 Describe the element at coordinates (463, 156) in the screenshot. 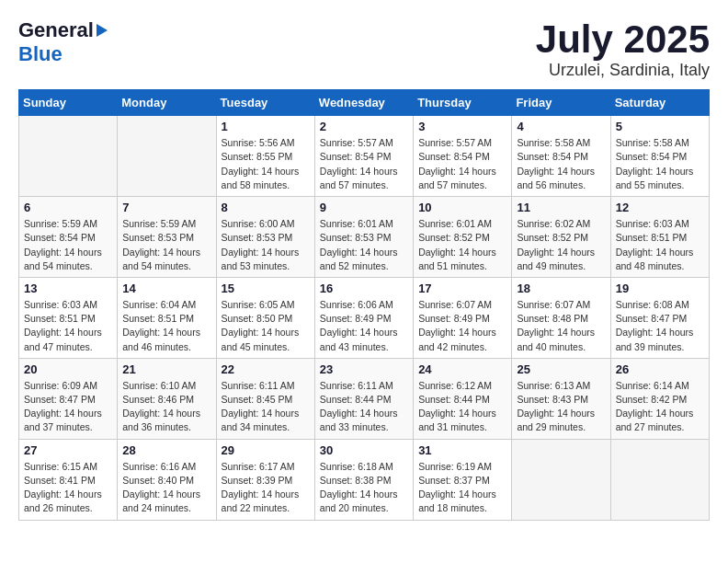

I see `day-cell: 3Sunrise: 5:57 AM Sunset: 8:54 PM Daylig…` at that location.